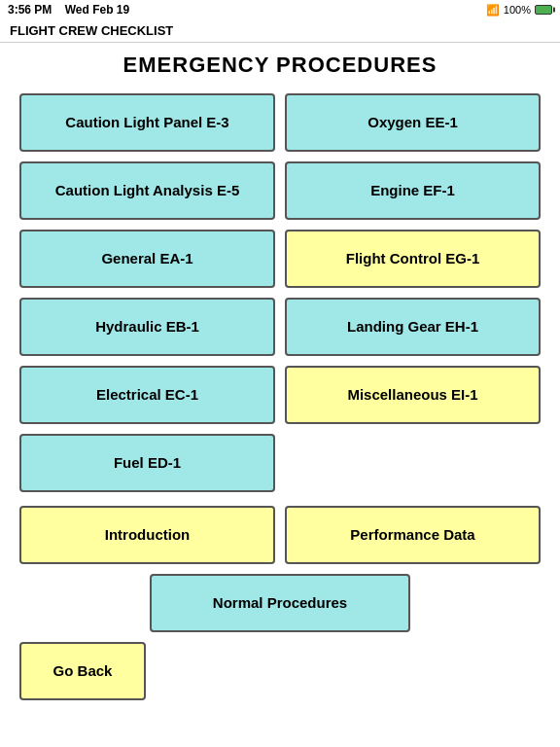 The image size is (560, 747). Describe the element at coordinates (280, 123) in the screenshot. I see `grid-row-1: Caution Light Panel E-3 Oxygen EE-1` at that location.